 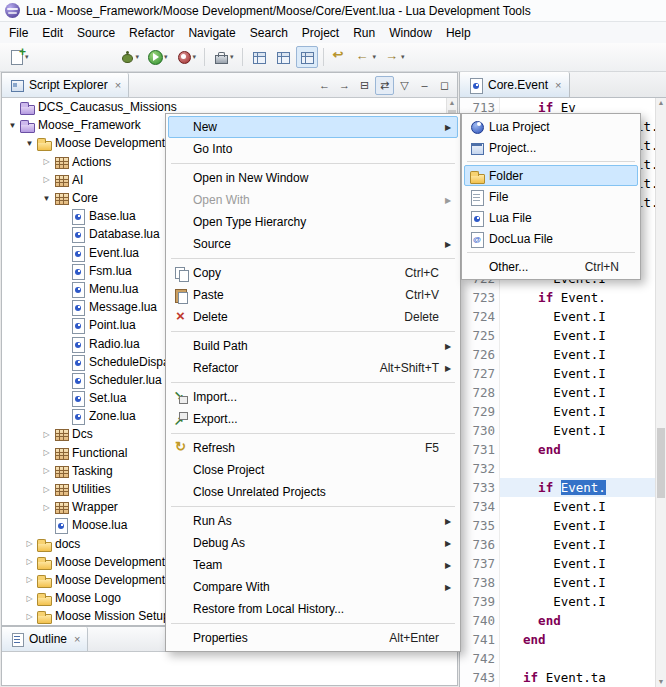 What do you see at coordinates (551, 238) in the screenshot?
I see `submenu-item-doclua-file: DocLua File` at bounding box center [551, 238].